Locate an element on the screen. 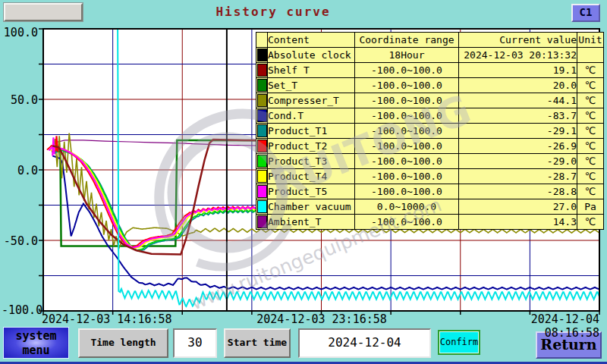 The width and height of the screenshot is (607, 364). x-axis-label: 2024-12-03 23:16:58 is located at coordinates (322, 319).